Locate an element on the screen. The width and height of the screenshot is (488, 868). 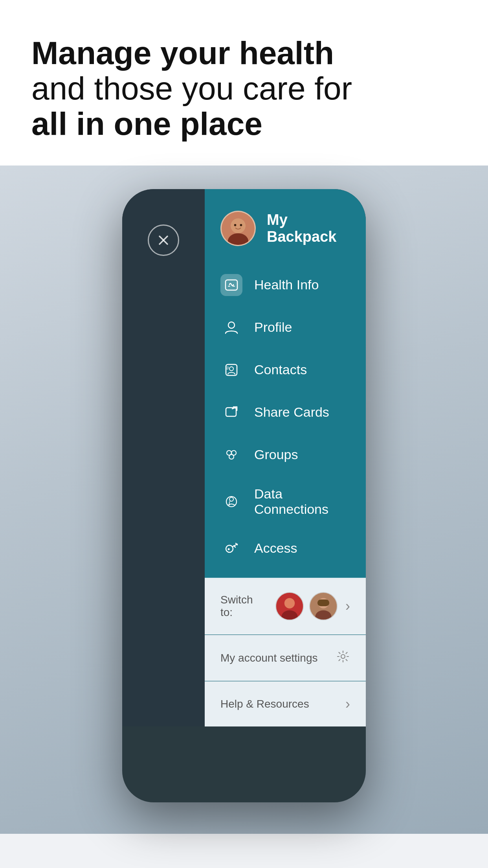
help-chevron-icon: › is located at coordinates (348, 704).